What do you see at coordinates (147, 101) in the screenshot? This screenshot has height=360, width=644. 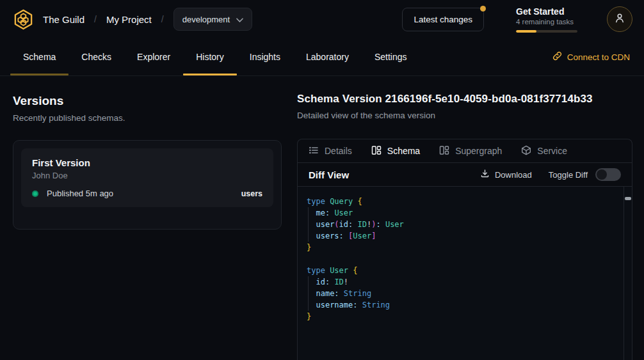 I see `versions-title: Versions` at bounding box center [147, 101].